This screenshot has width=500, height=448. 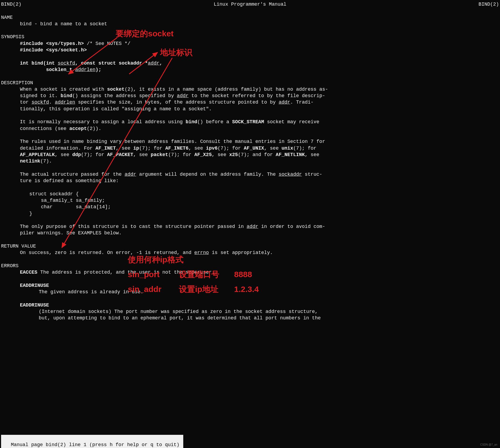 I want to click on synopsis-include2: #include <sys/socket.h>, so click(x=250, y=50).